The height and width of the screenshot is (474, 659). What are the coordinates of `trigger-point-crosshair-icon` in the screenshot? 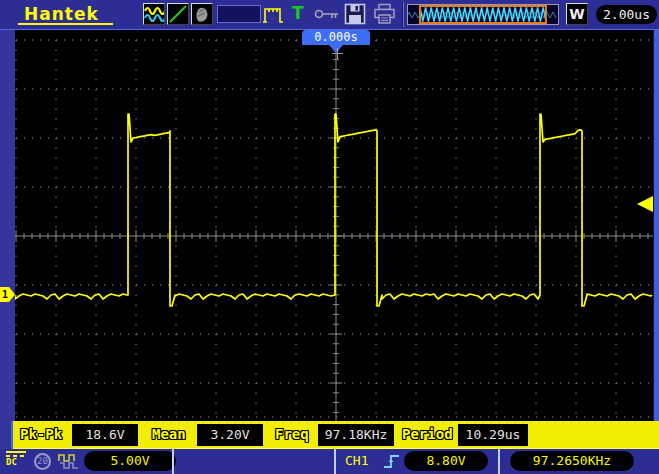 It's located at (338, 54).